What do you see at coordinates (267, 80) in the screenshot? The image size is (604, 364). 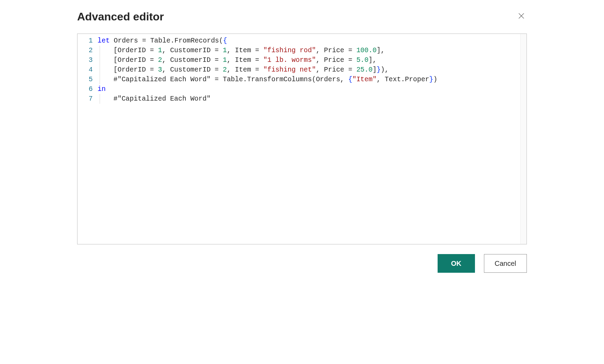 I see `code-token: Table.TransformColumns` at bounding box center [267, 80].